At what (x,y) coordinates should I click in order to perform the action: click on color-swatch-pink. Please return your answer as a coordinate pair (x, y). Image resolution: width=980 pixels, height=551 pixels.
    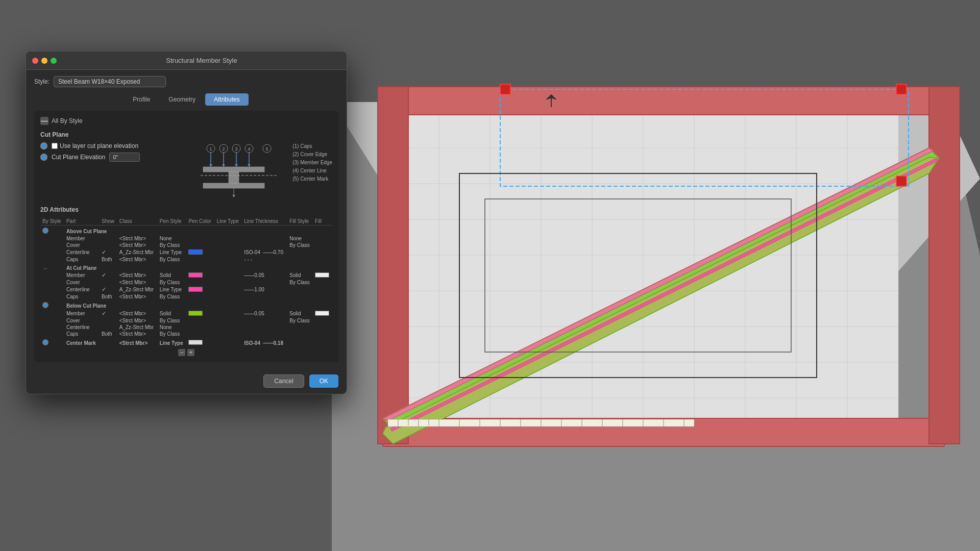
    Looking at the image, I should click on (195, 275).